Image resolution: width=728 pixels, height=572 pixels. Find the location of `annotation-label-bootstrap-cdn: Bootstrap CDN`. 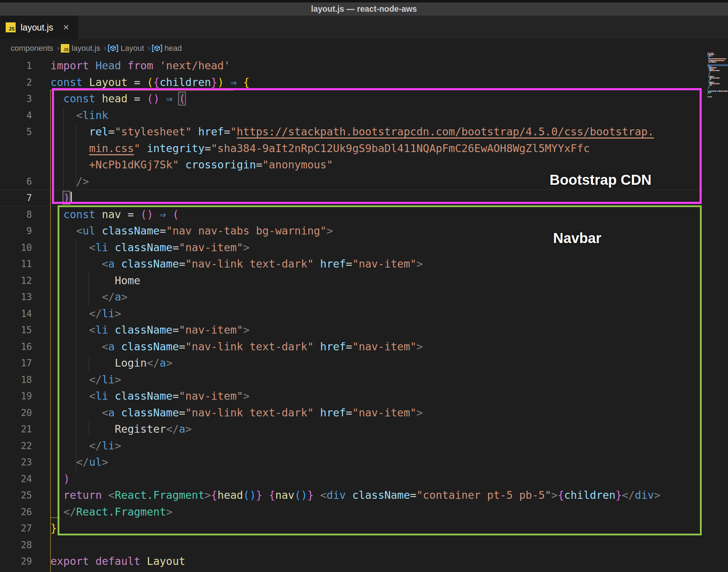

annotation-label-bootstrap-cdn: Bootstrap CDN is located at coordinates (601, 180).